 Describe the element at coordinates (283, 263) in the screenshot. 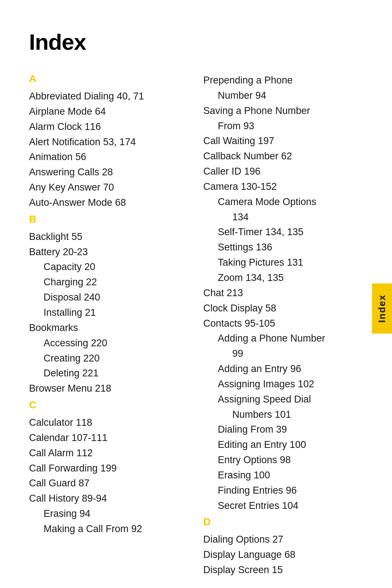

I see `index-entry: Taking Pictures 131` at that location.